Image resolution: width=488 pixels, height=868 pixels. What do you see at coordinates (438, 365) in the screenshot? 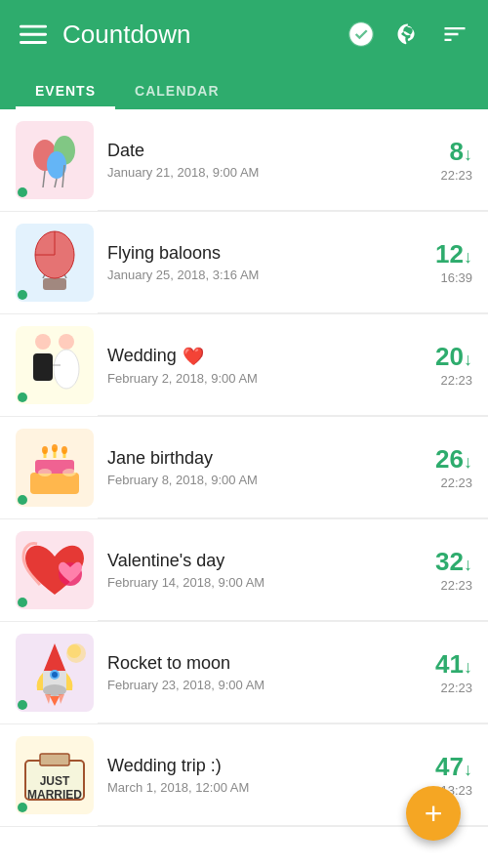
I see `event-countdown: 20↓ 22:23` at bounding box center [438, 365].